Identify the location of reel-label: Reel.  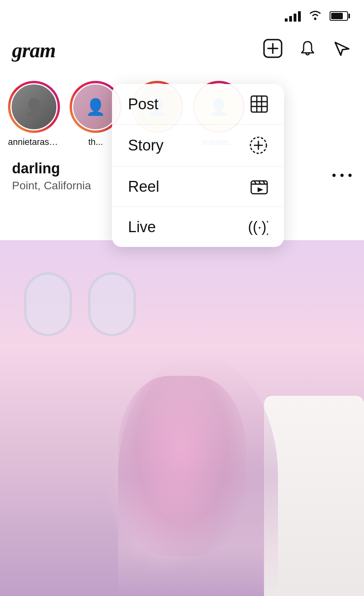
(144, 187).